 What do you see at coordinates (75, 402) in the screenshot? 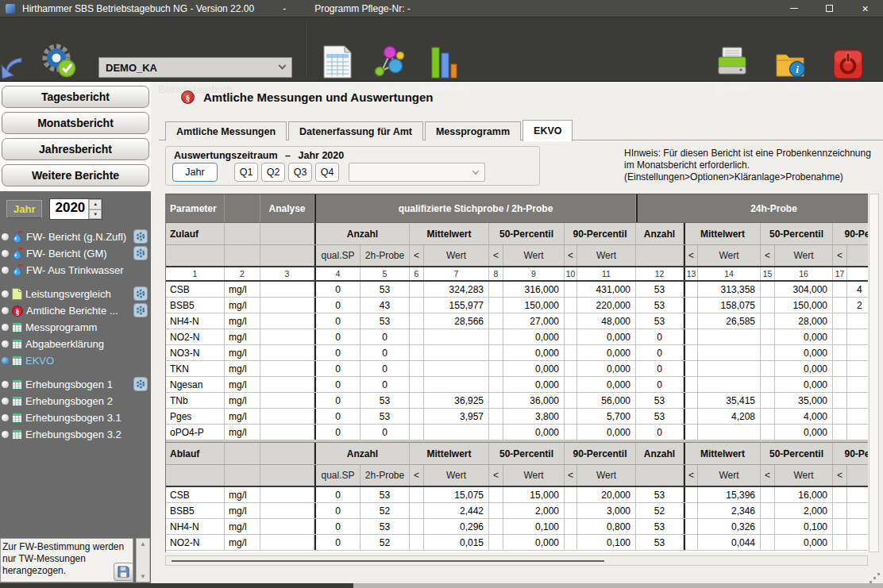
I see `sidebar-item-erhebungsbogen-2: Erhebungsbogen 2` at bounding box center [75, 402].